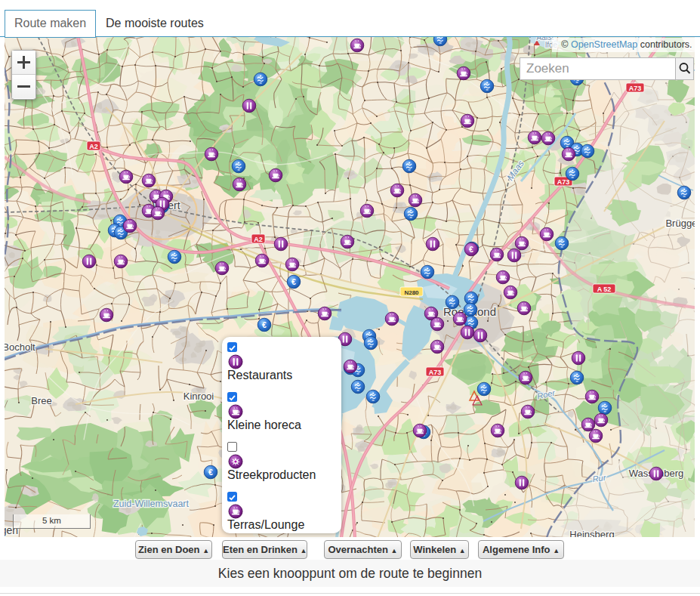  What do you see at coordinates (41, 400) in the screenshot?
I see `svg-text: Bree` at bounding box center [41, 400].